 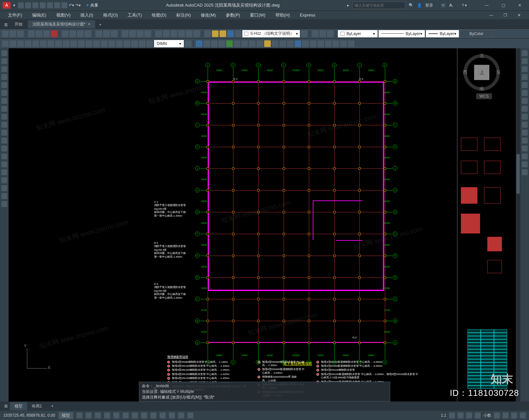 What do you see at coordinates (503, 5) in the screenshot?
I see `window-maximize-button: ▢` at bounding box center [503, 5].